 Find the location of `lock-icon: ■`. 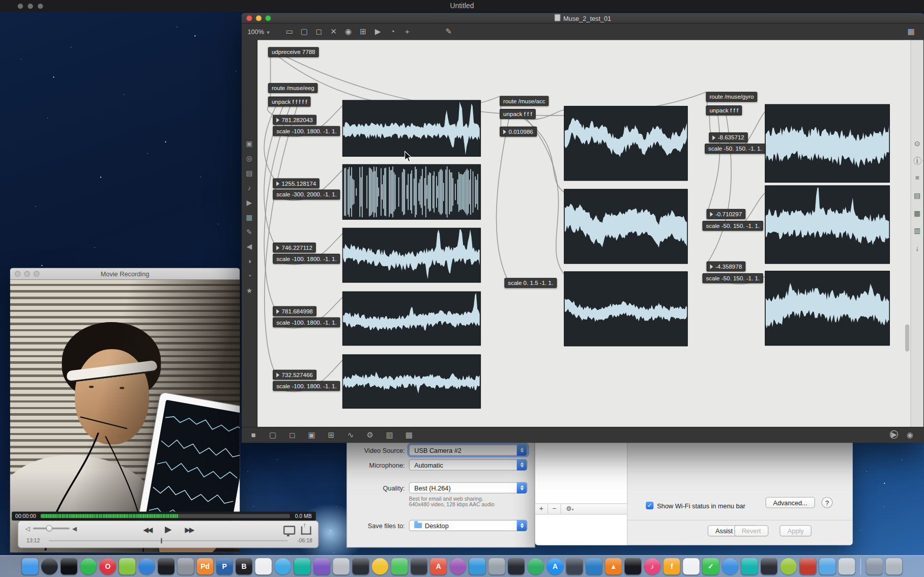

lock-icon: ■ is located at coordinates (253, 436).